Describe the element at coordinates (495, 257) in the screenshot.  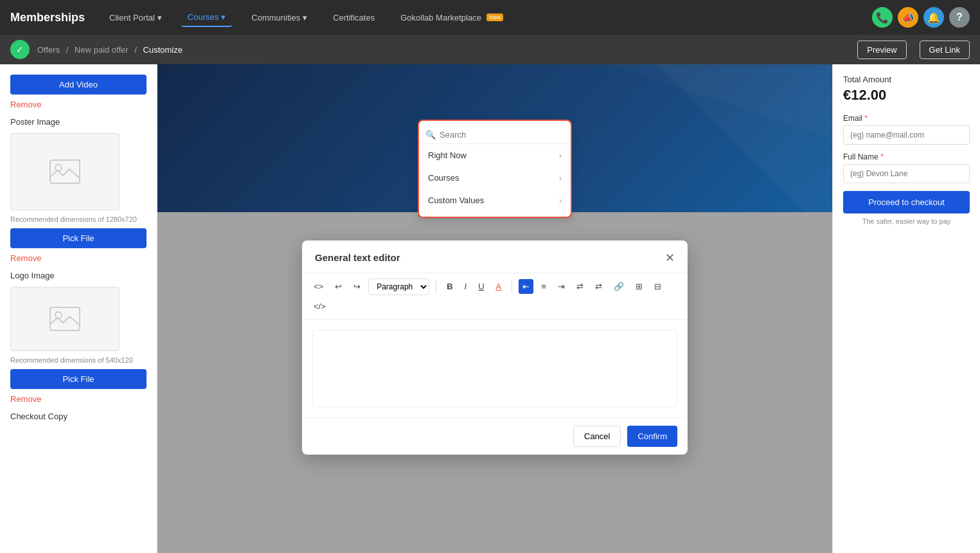
I see `modal-header: General text editor ✕` at that location.